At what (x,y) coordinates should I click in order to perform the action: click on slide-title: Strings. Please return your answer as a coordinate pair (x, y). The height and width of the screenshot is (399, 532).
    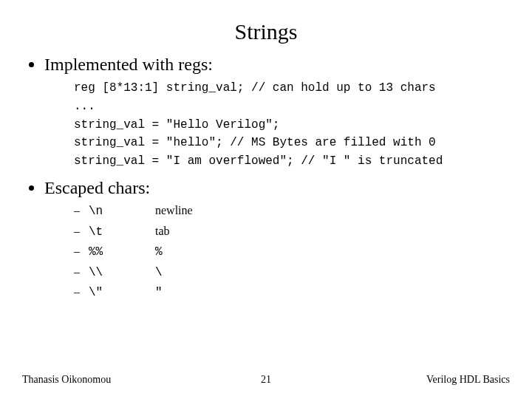
    Looking at the image, I should click on (266, 32).